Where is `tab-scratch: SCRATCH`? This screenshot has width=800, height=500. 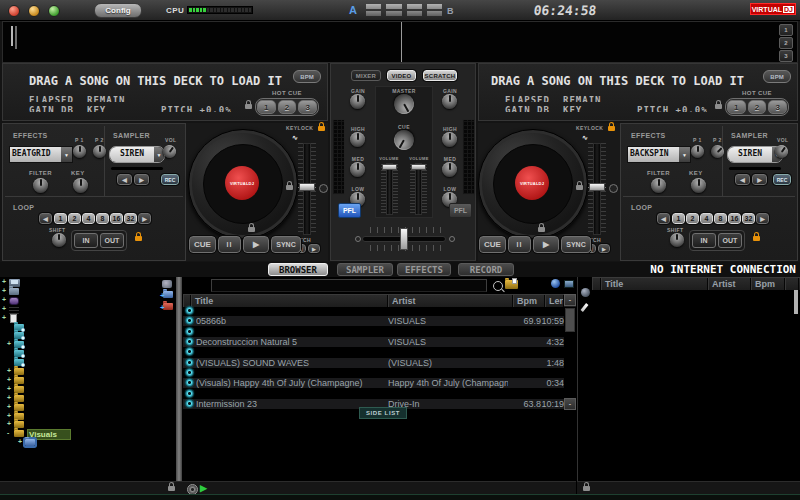 tab-scratch: SCRATCH is located at coordinates (440, 76).